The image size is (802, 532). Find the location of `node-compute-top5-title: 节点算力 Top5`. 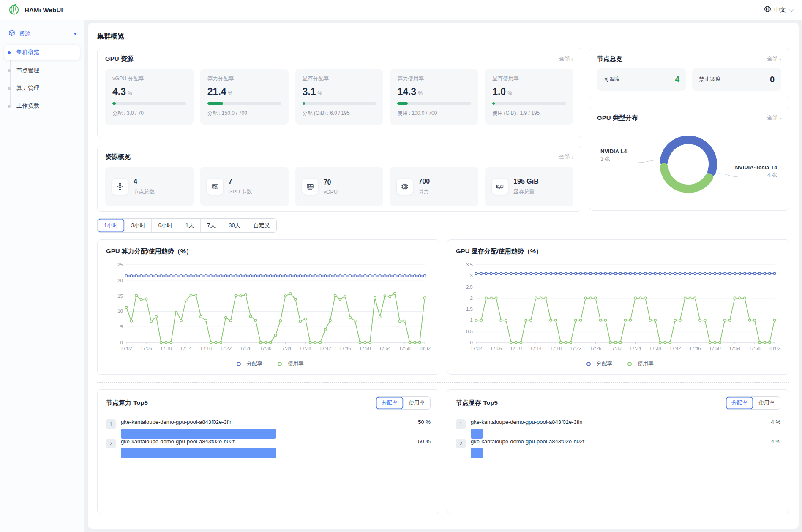

node-compute-top5-title: 节点算力 Top5 is located at coordinates (127, 403).